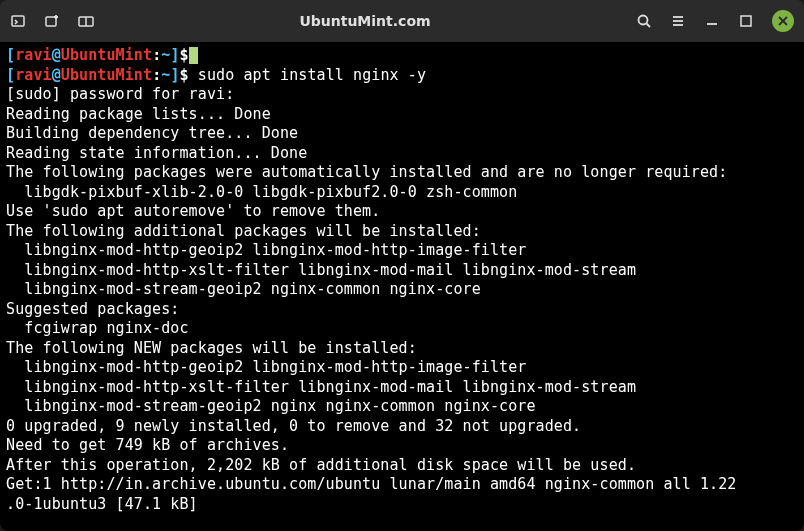 This screenshot has height=531, width=804. I want to click on output-line: The following NEW packages will be insta…, so click(402, 349).